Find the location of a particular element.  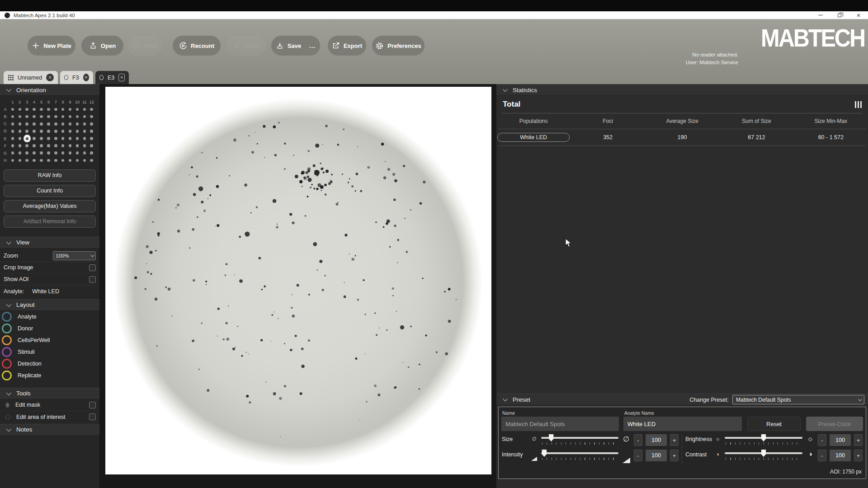

well-H4 is located at coordinates (34, 161).